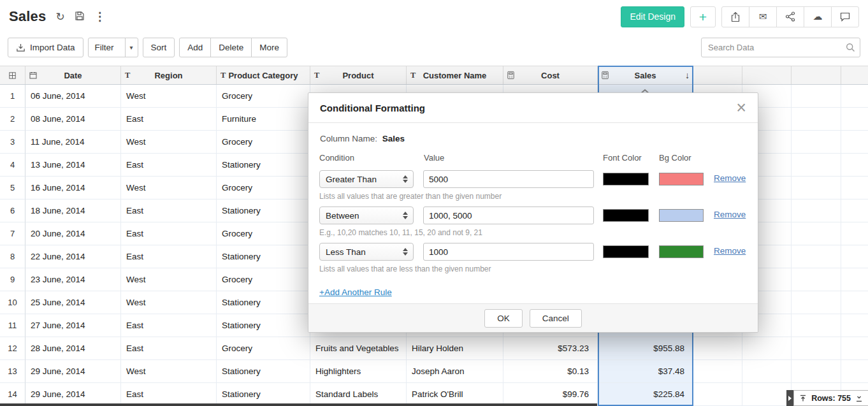 This screenshot has height=406, width=868. Describe the element at coordinates (13, 326) in the screenshot. I see `cell-num: 11` at that location.